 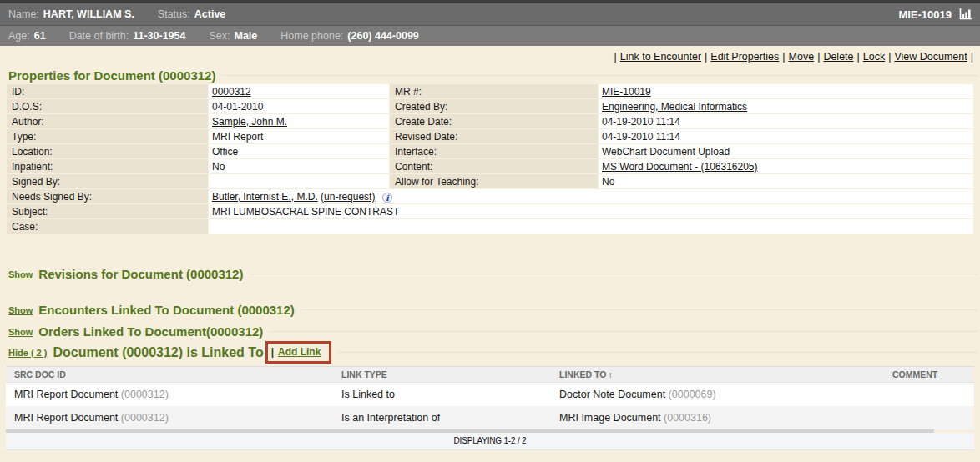 I want to click on table-row: Case:, so click(x=490, y=227).